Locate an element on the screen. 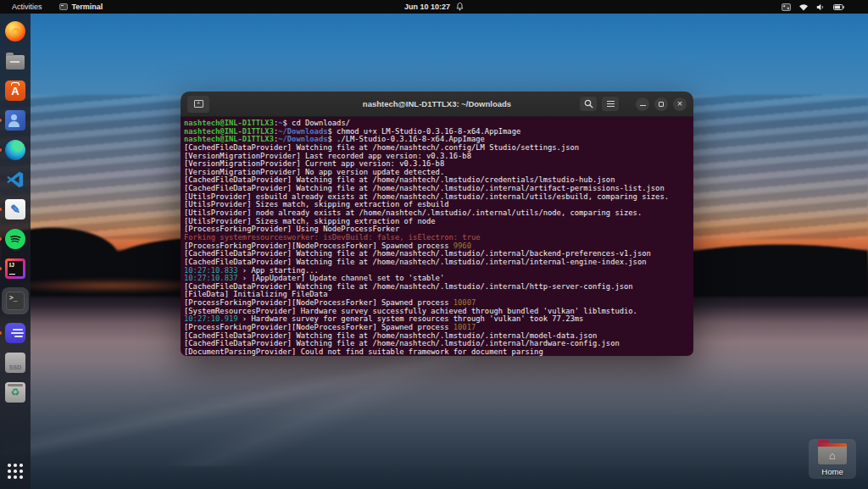 The image size is (868, 489). dock-item-spotify is located at coordinates (15, 239).